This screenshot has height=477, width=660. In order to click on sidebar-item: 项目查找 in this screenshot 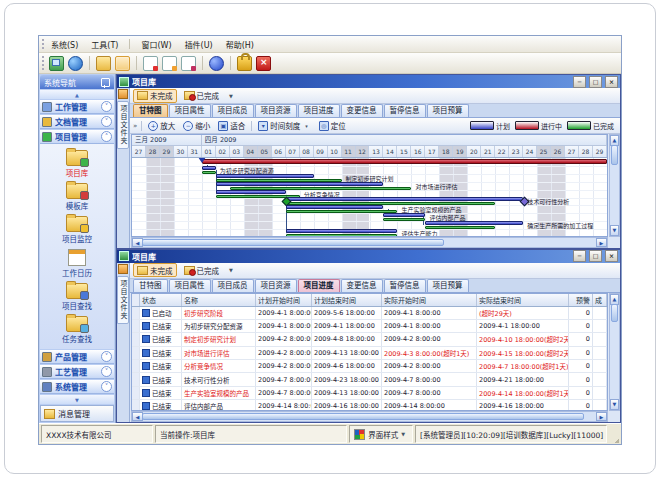, I will do `click(77, 296)`.